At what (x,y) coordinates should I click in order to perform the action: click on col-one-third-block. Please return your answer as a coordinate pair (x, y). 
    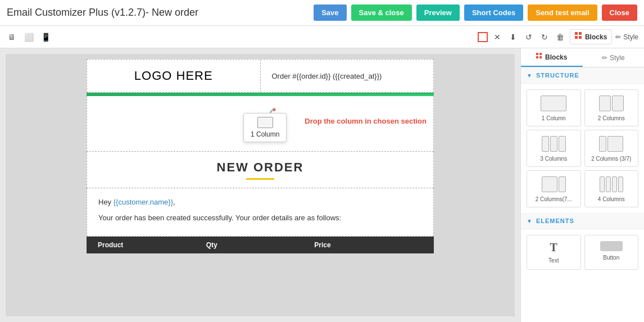
    Looking at the image, I should click on (602, 144).